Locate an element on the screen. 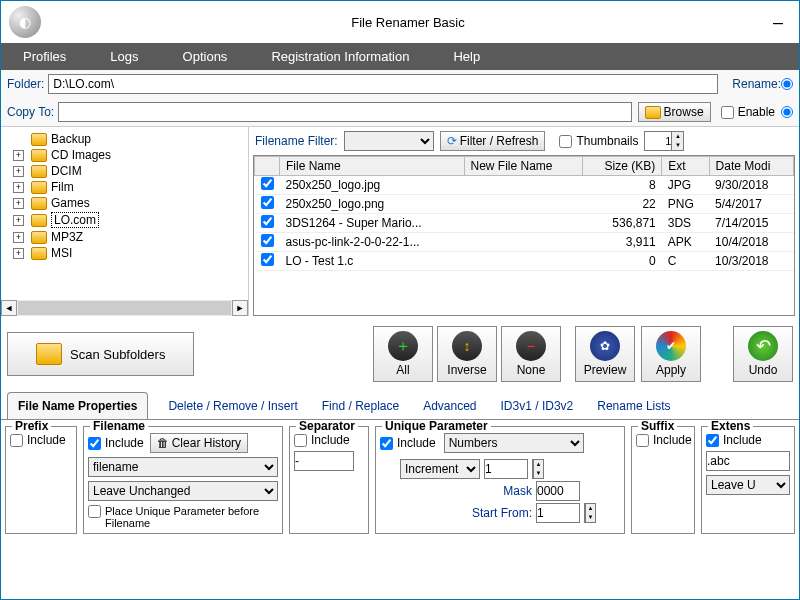 The height and width of the screenshot is (600, 800). separator-include is located at coordinates (300, 440).